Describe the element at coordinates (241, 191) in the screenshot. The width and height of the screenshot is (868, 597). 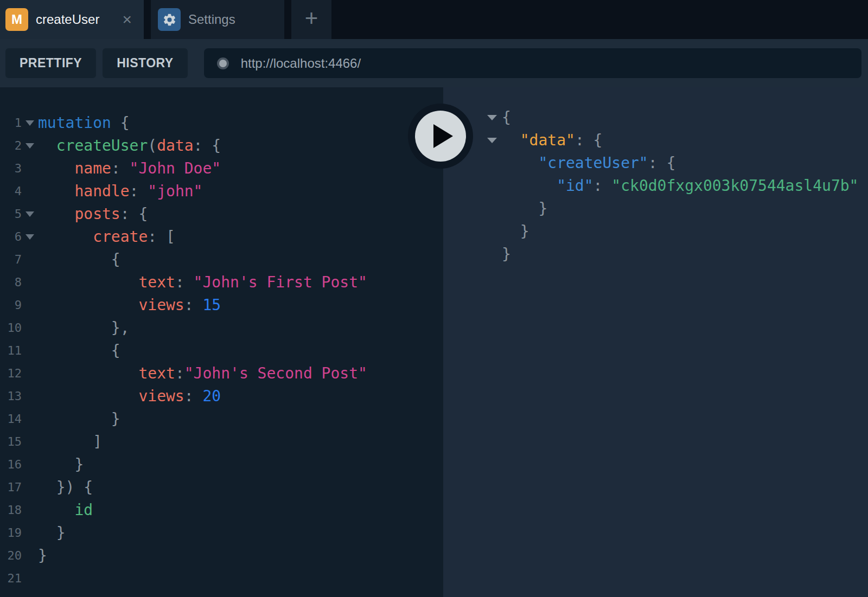
I see `code-text: handle: "john"` at that location.